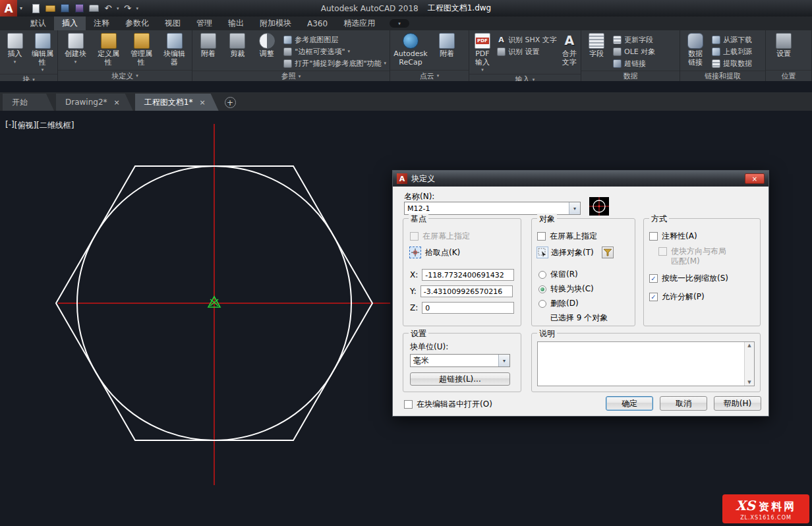  What do you see at coordinates (177, 102) in the screenshot?
I see `file-tab-doc1: 工程图文档1* ×` at bounding box center [177, 102].